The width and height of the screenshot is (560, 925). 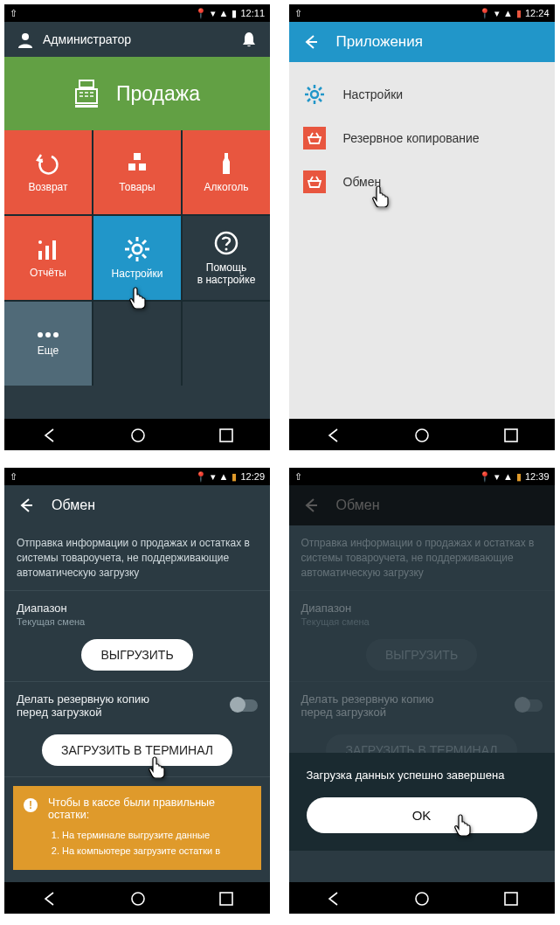 I want to click on tile-return: Возврат, so click(x=48, y=172).